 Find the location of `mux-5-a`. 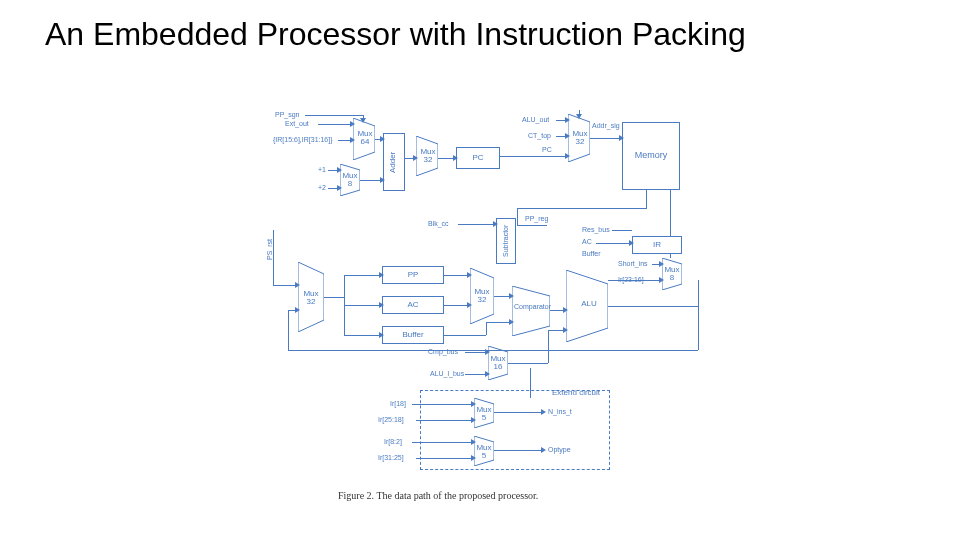

mux-5-a is located at coordinates (484, 413).